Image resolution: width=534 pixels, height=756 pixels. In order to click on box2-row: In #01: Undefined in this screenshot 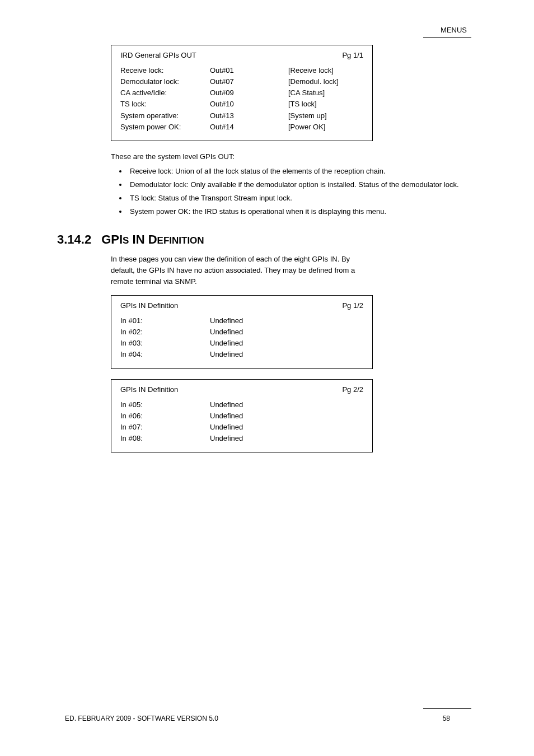, I will do `click(242, 321)`.